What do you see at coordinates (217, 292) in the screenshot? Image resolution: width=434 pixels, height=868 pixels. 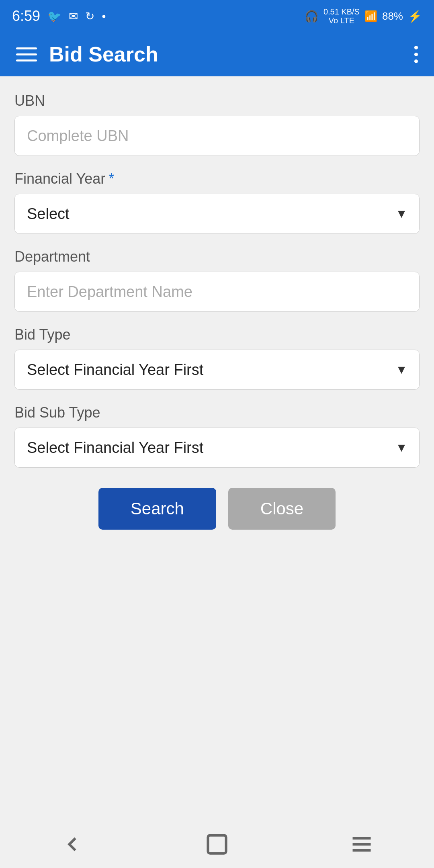 I see `department-input` at bounding box center [217, 292].